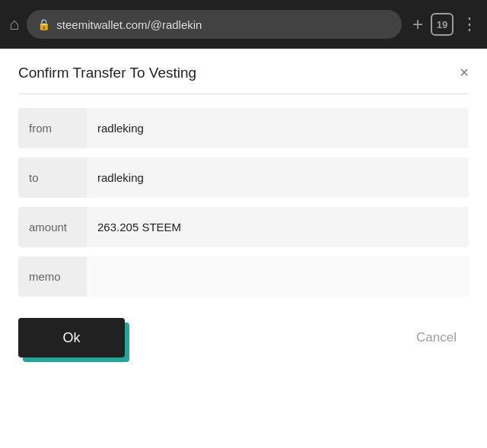  Describe the element at coordinates (72, 338) in the screenshot. I see `ok-button: Ok` at that location.